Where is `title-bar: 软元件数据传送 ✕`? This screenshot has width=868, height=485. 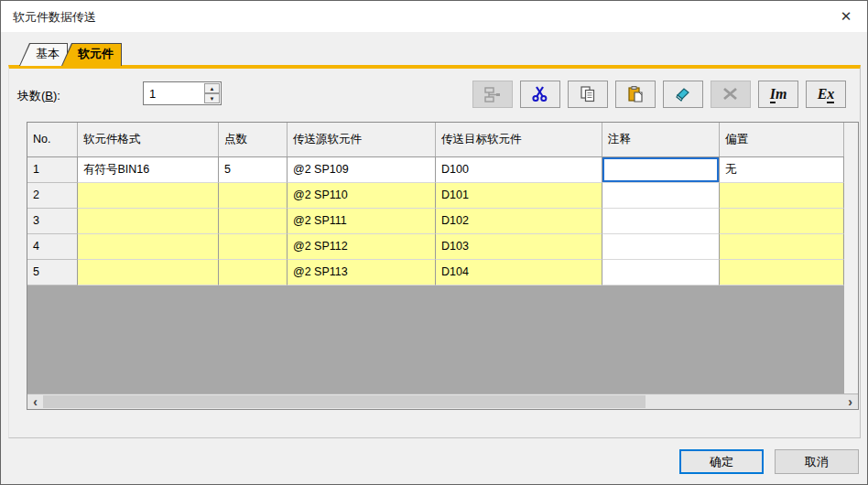 title-bar: 软元件数据传送 ✕ is located at coordinates (434, 16).